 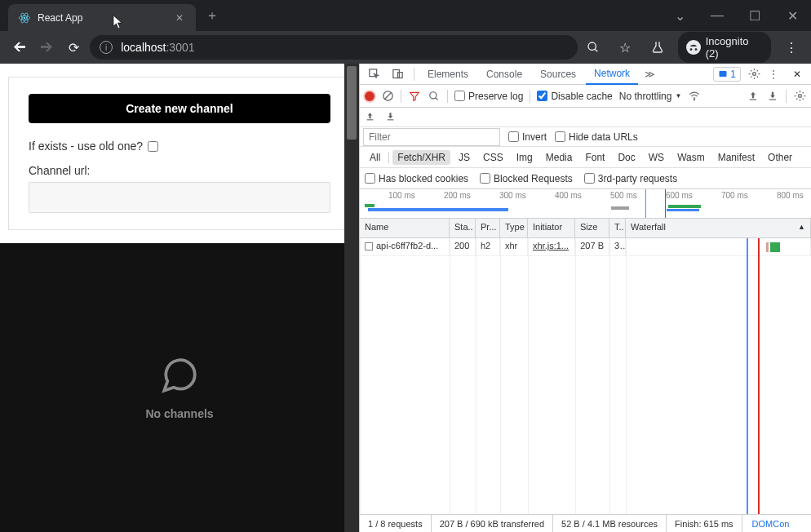 I want to click on if-exists-checkbox, so click(x=153, y=147).